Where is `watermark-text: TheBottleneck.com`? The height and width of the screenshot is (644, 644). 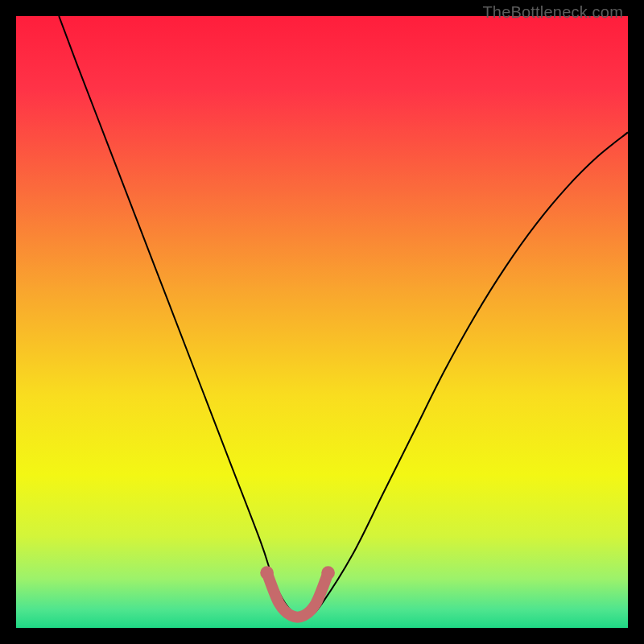
watermark-text: TheBottleneck.com is located at coordinates (552, 13).